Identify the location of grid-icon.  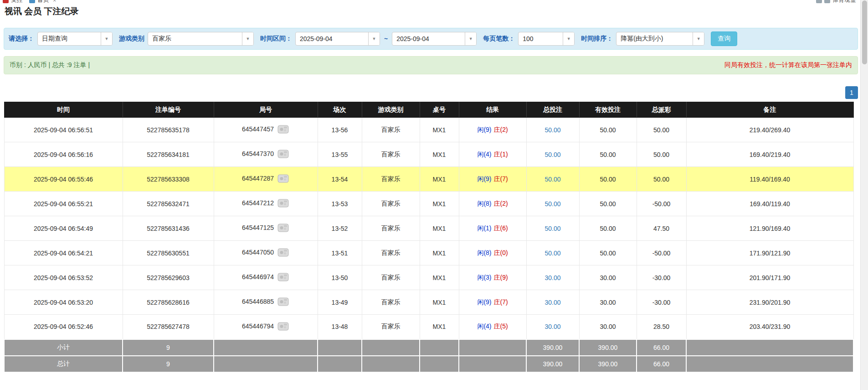
(819, 2).